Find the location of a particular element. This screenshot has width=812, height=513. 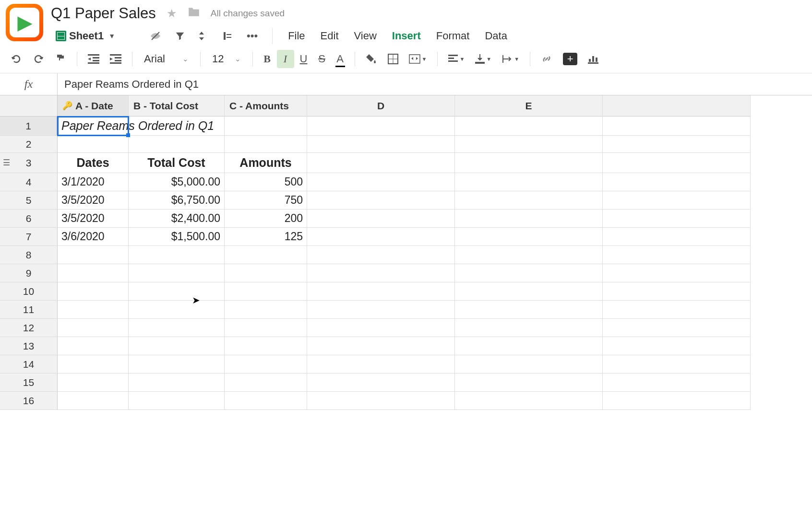

cell-e10 is located at coordinates (529, 291).